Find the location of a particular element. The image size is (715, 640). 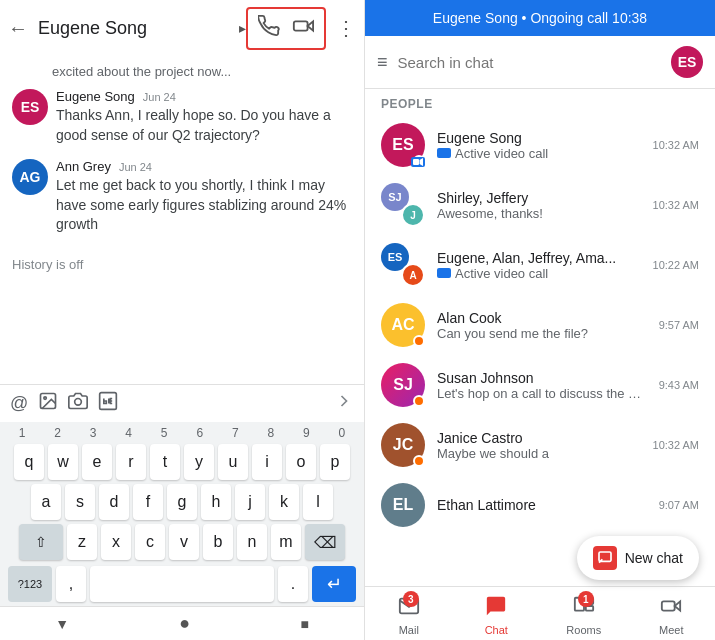

key-u: u is located at coordinates (233, 462).